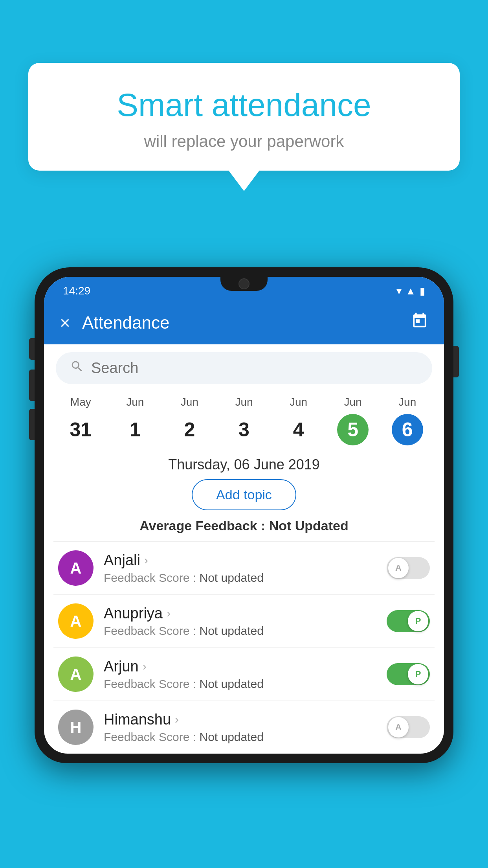 This screenshot has width=488, height=868. I want to click on phone-side-btn-left-mid, so click(32, 385).